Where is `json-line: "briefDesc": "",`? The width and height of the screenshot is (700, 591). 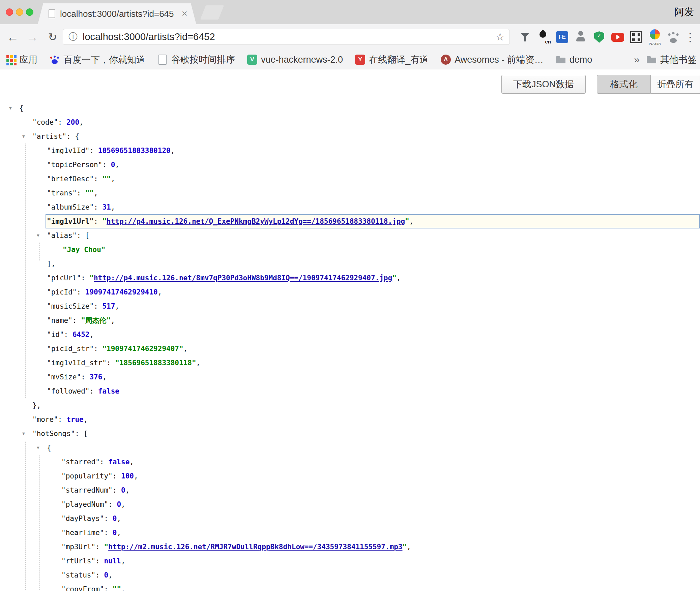
json-line: "briefDesc": "", is located at coordinates (350, 179).